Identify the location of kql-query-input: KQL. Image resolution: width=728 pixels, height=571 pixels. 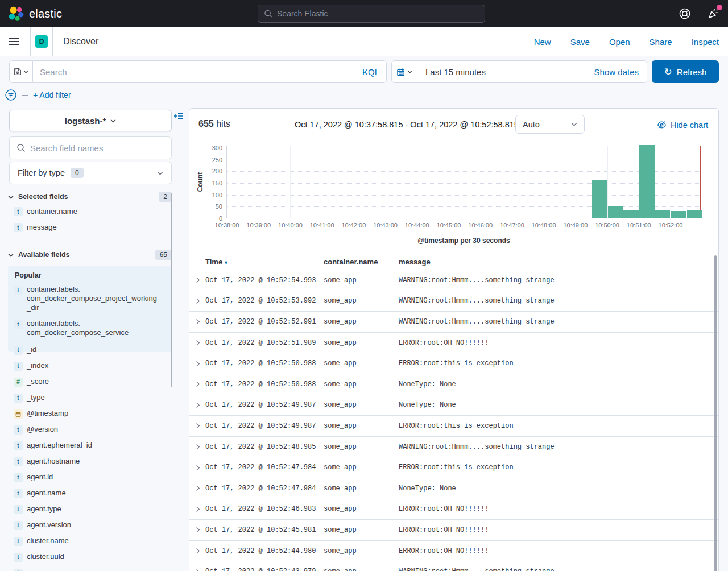
(209, 72).